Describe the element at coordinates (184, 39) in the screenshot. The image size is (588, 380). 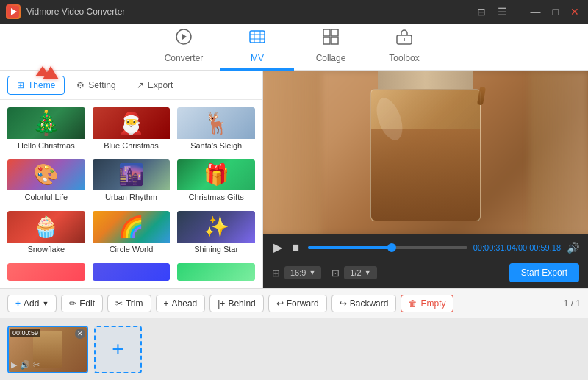
I see `converter-icon` at that location.